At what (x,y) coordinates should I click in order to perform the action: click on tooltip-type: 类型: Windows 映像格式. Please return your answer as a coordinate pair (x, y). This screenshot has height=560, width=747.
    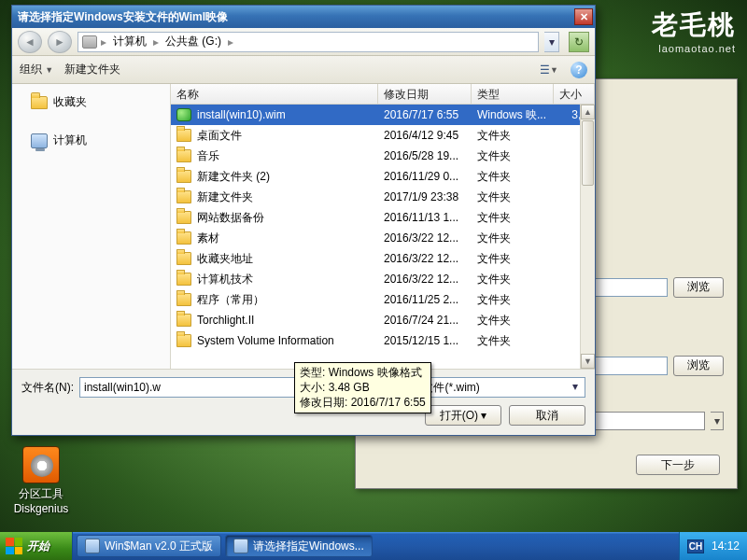
    Looking at the image, I should click on (362, 372).